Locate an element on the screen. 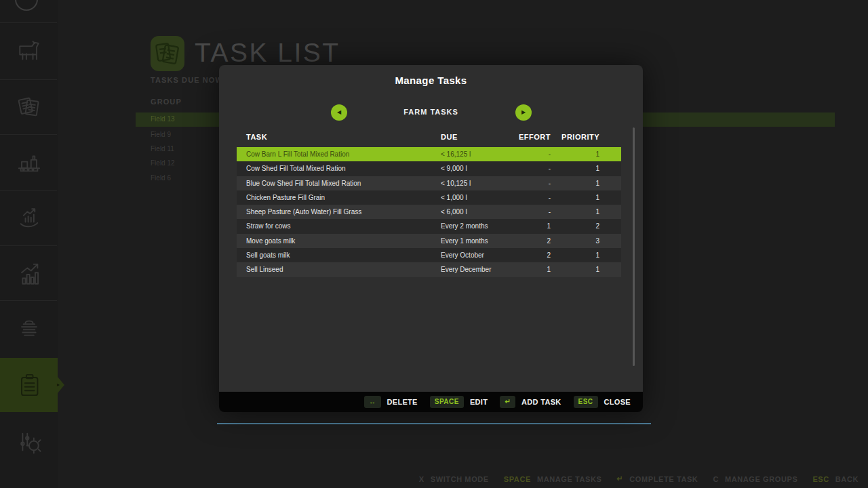 This screenshot has height=488, width=868. statistics-icon is located at coordinates (29, 274).